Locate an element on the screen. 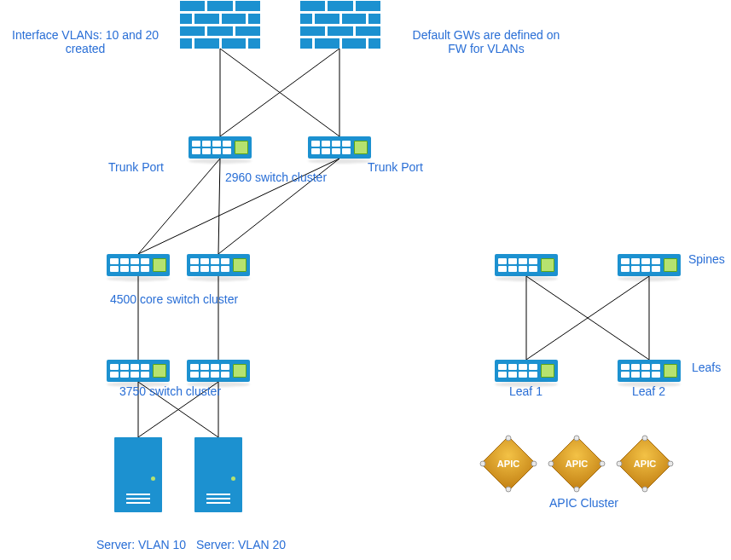  sw-3750-left is located at coordinates (138, 371).